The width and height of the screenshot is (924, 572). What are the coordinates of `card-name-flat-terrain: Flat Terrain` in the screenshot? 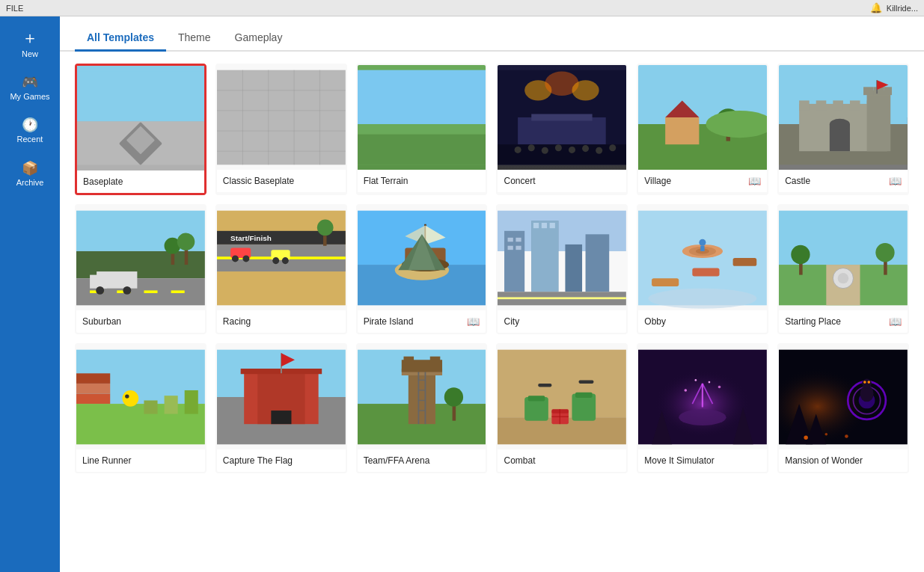 It's located at (386, 181).